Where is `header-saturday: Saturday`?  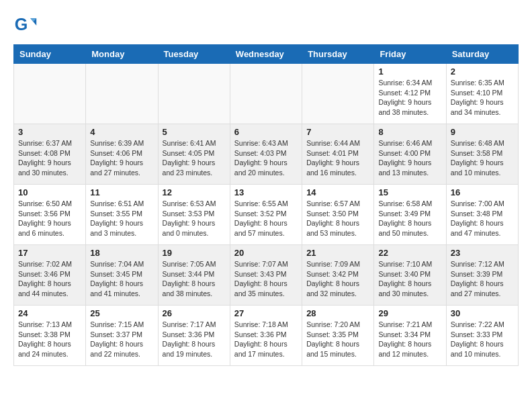 header-saturday: Saturday is located at coordinates (482, 54).